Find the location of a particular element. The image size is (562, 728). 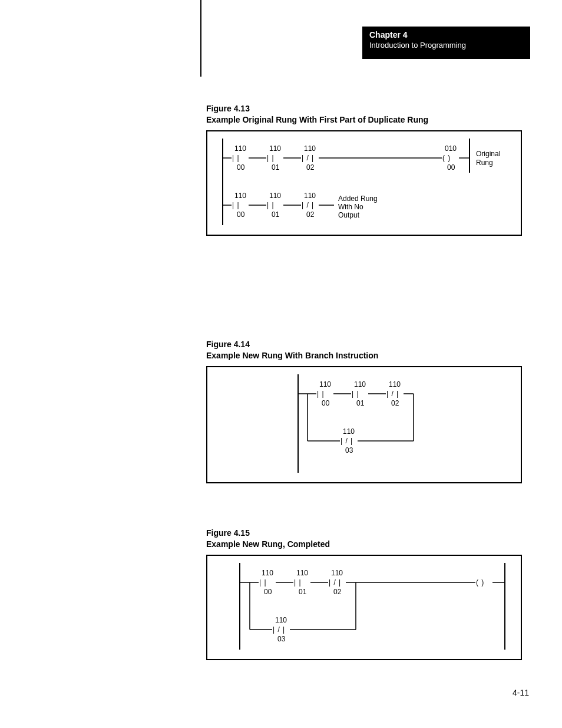

gutter-rule is located at coordinates (201, 38).